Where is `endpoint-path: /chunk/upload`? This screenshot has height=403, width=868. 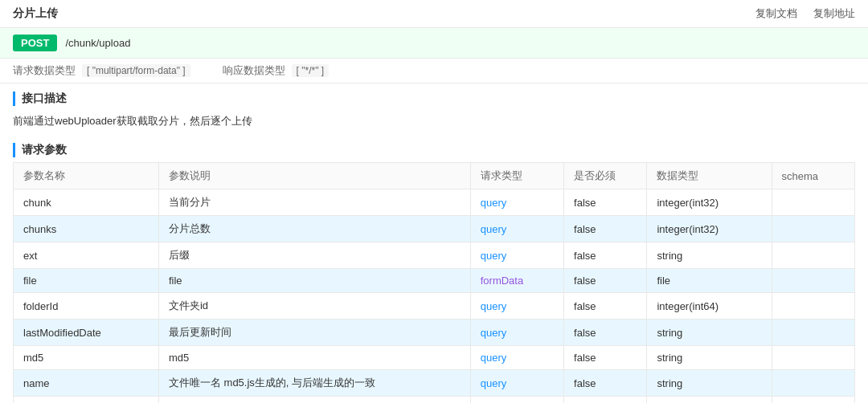 endpoint-path: /chunk/upload is located at coordinates (98, 43).